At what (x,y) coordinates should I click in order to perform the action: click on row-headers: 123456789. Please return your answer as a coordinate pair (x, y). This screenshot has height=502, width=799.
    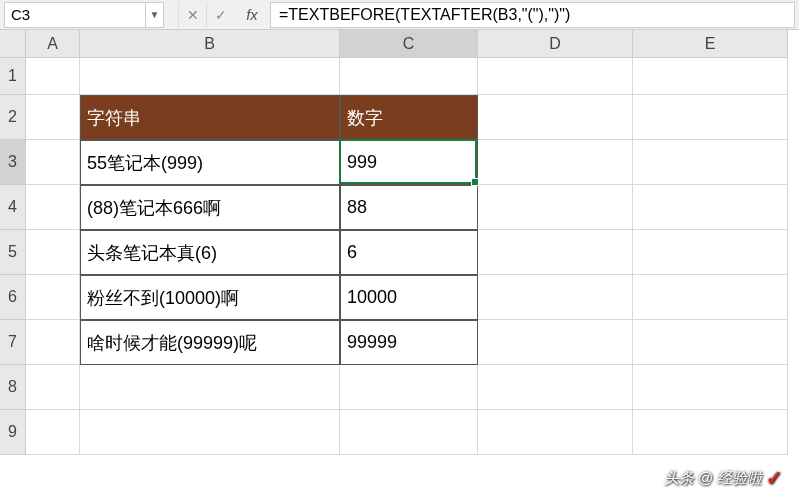
    Looking at the image, I should click on (13, 280).